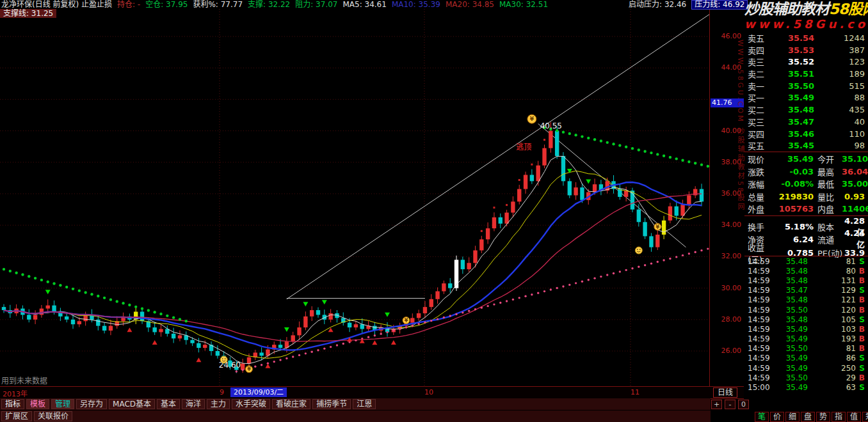 The image size is (868, 422). Describe the element at coordinates (807, 290) in the screenshot. I see `tick-row: 14:5935.47129S` at that location.